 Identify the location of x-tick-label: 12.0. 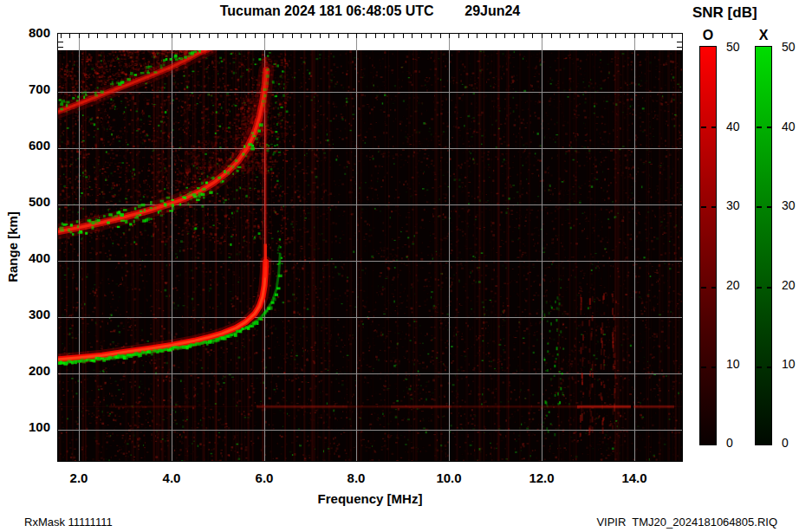
(542, 478).